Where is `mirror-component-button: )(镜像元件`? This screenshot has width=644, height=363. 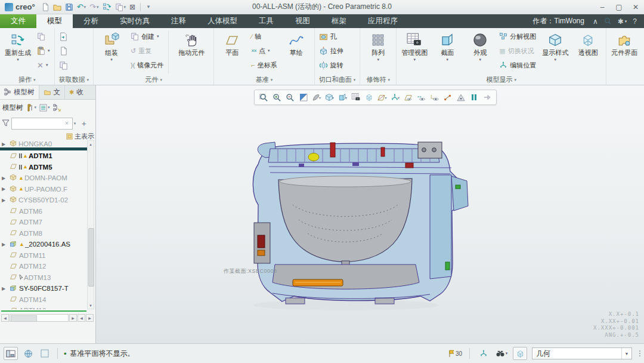 mirror-component-button: )(镜像元件 is located at coordinates (147, 65).